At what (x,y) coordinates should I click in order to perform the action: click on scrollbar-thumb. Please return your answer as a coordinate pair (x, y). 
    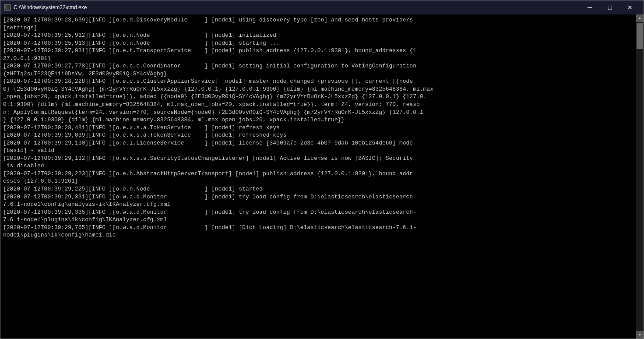
    Looking at the image, I should click on (640, 36).